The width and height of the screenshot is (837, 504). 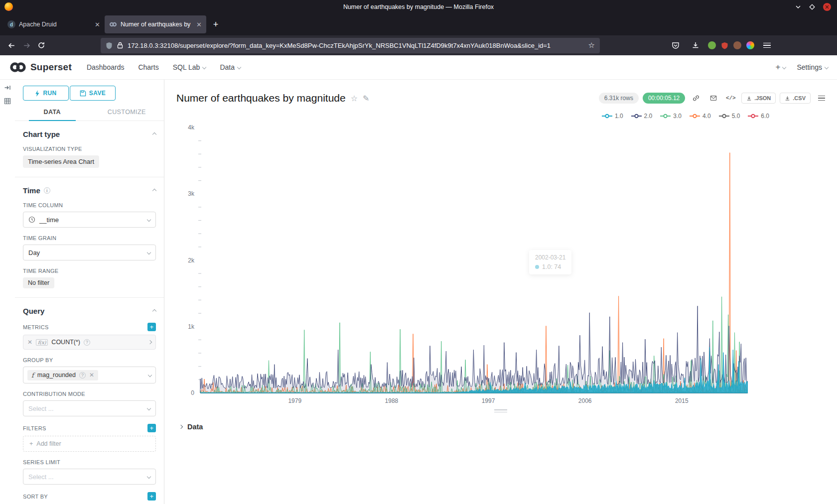 I want to click on email-icon, so click(x=713, y=98).